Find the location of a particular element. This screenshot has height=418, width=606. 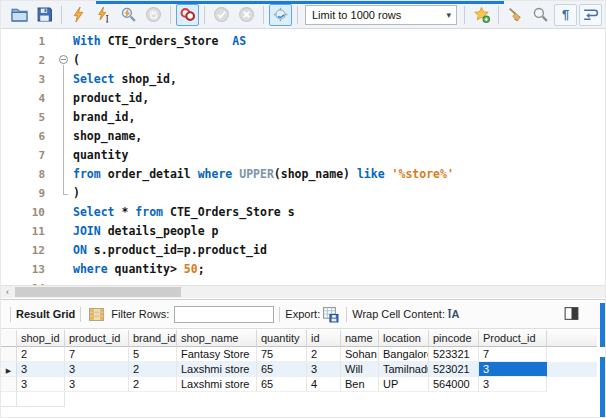

code-line: 4product_id, is located at coordinates (303, 98).